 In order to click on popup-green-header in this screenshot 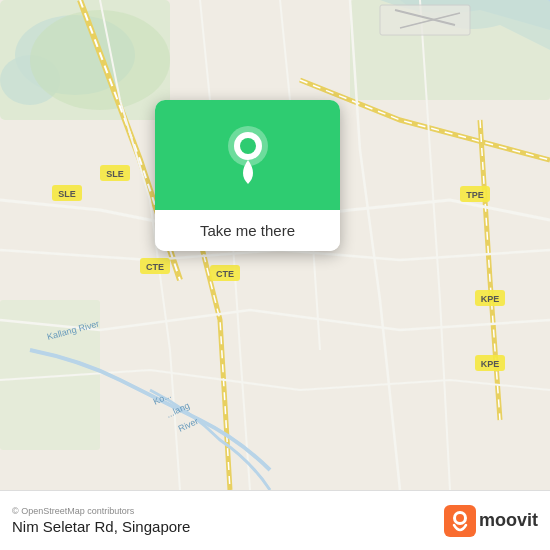, I will do `click(248, 155)`.